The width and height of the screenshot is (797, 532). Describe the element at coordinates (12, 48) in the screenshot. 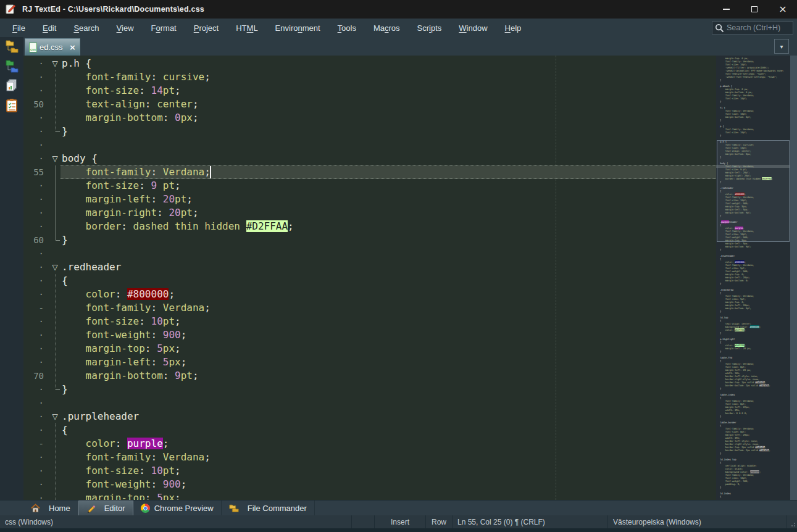

I see `sidebar-folder-tree-button` at that location.